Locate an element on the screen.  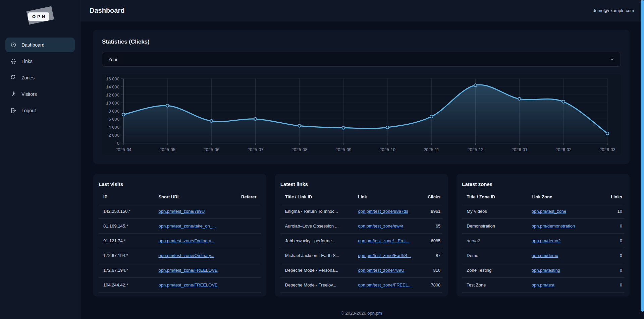
ip-value: 104.244.42.* is located at coordinates (116, 285).